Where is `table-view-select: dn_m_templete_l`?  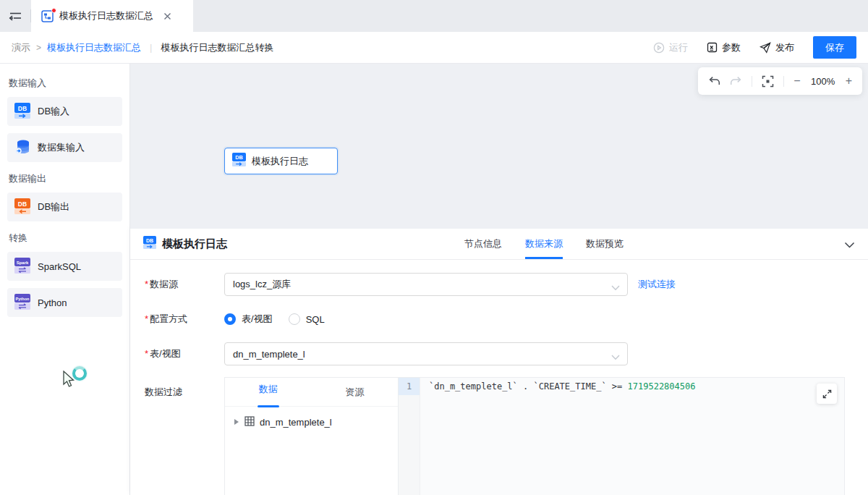 table-view-select: dn_m_templete_l is located at coordinates (426, 354).